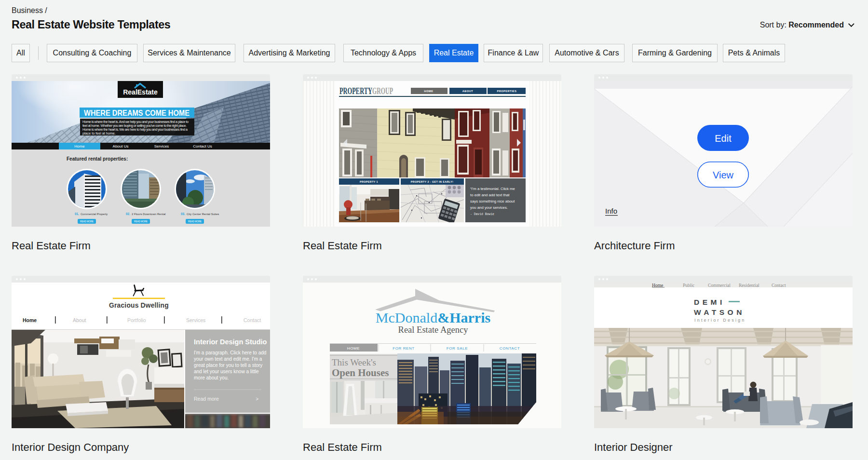  What do you see at coordinates (128, 214) in the screenshot?
I see `svg-text: 02.` at bounding box center [128, 214].